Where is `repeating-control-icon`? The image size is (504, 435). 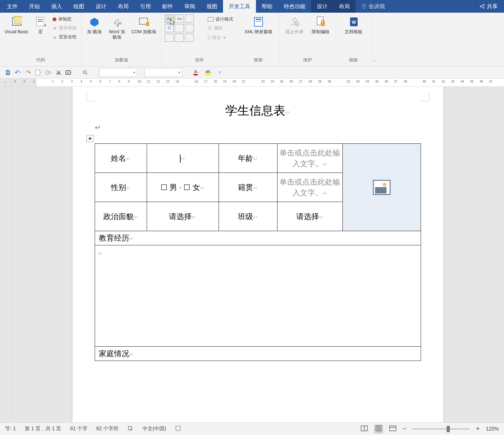 repeating-control-icon is located at coordinates (179, 38).